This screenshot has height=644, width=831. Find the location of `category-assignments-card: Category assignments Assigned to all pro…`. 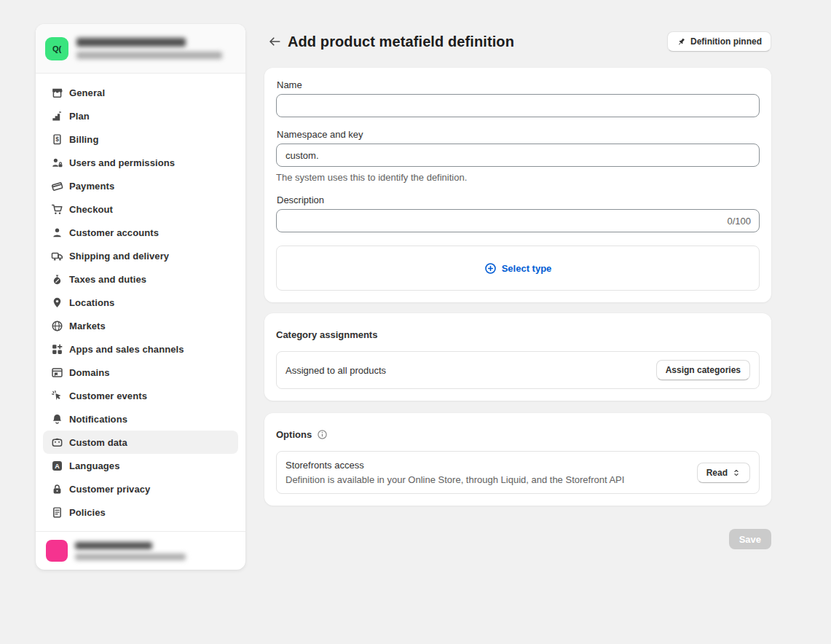

category-assignments-card: Category assignments Assigned to all pro… is located at coordinates (518, 357).